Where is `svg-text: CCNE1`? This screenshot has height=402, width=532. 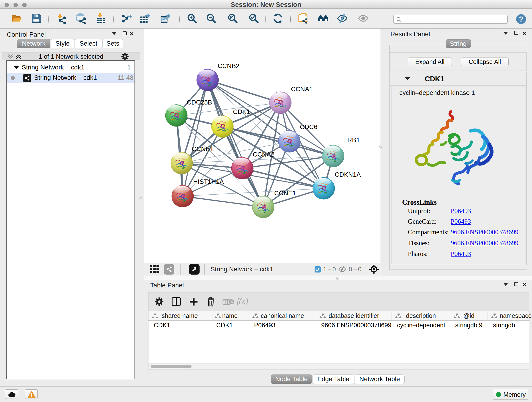
svg-text: CCNE1 is located at coordinates (285, 193).